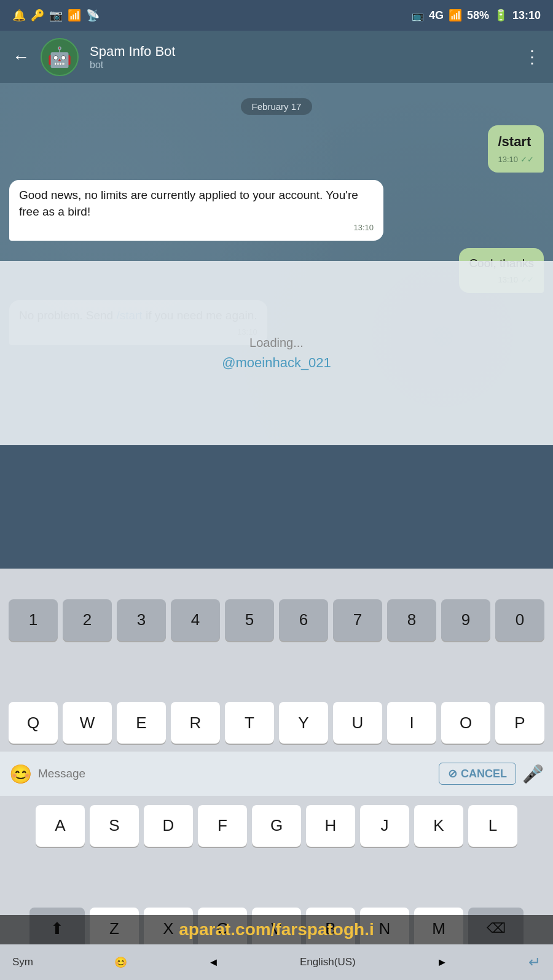 This screenshot has height=980, width=553. Describe the element at coordinates (301, 65) in the screenshot. I see `chat-subtitle: bot` at that location.